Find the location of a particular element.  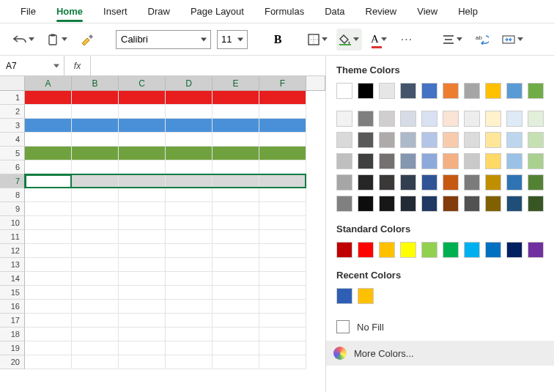

cell-F6 is located at coordinates (283, 167).